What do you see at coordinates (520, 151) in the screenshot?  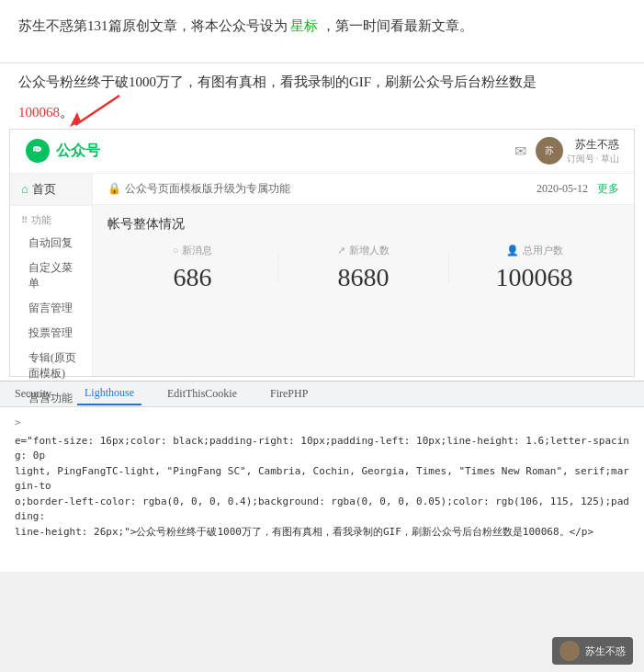 I see `email-icon: ✉` at bounding box center [520, 151].